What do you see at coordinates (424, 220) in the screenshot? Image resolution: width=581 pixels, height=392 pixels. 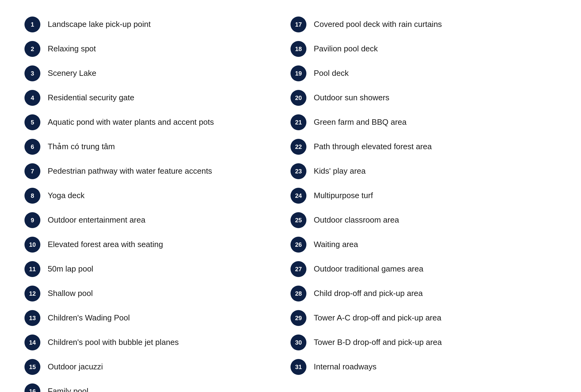 I see `list-item: 25Outdoor classroom area` at bounding box center [424, 220].